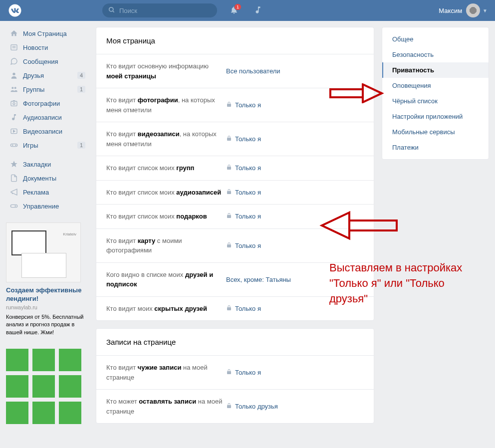 Image resolution: width=495 pixels, height=448 pixels. What do you see at coordinates (435, 86) in the screenshot?
I see `settings-tab: Оповещения` at bounding box center [435, 86].